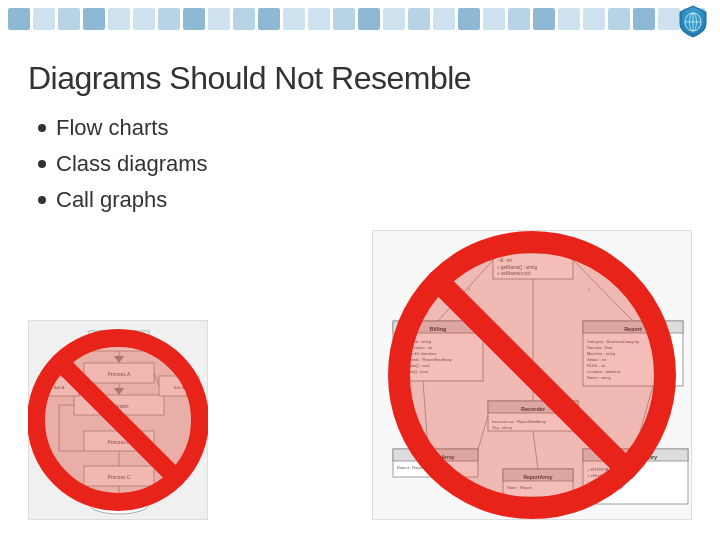 This screenshot has height=540, width=720. I want to click on squares-pattern, so click(360, 19).